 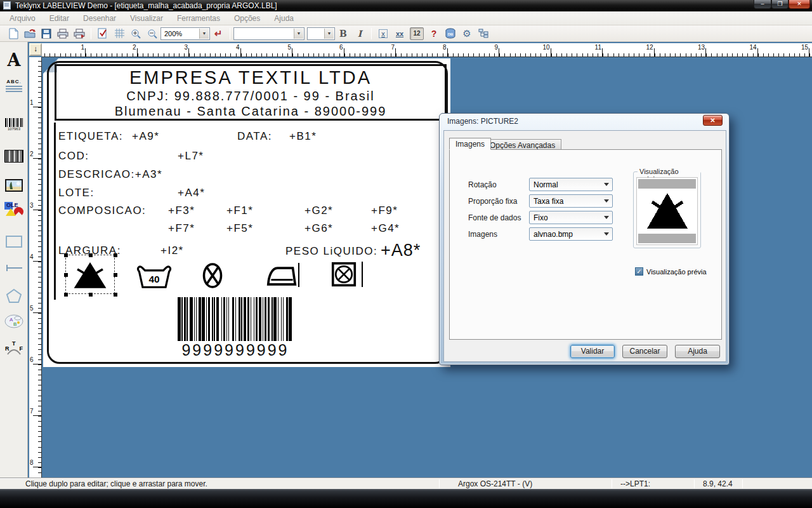 I want to click on menu-visualizar: Visualizar, so click(x=147, y=18).